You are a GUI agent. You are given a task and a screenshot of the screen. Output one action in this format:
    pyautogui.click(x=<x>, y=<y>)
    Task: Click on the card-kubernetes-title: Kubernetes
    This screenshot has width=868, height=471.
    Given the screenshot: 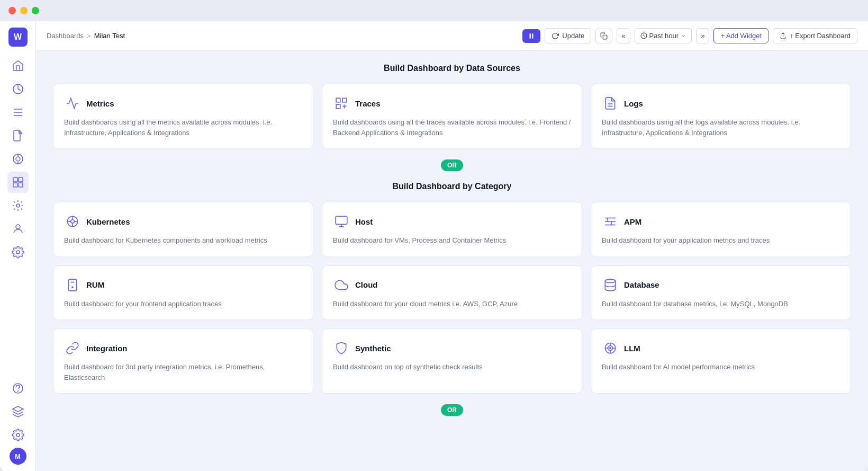 What is the action you would take?
    pyautogui.click(x=108, y=221)
    